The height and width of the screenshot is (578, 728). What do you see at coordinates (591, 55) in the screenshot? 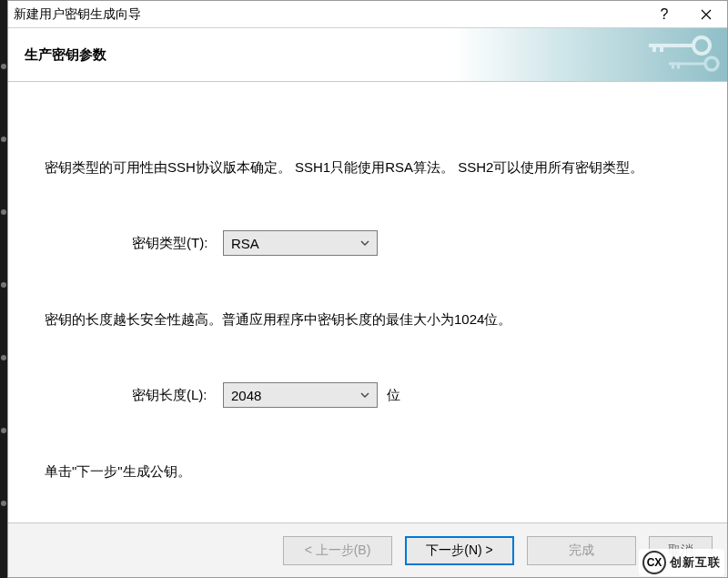
I see `banner-decoration` at bounding box center [591, 55].